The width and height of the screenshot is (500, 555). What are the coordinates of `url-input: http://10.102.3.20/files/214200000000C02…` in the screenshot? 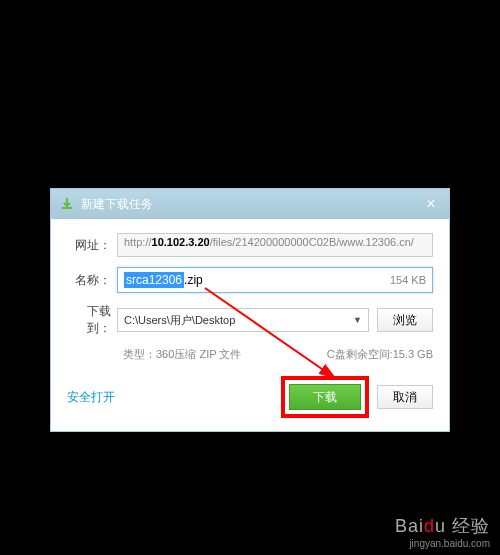 It's located at (275, 245).